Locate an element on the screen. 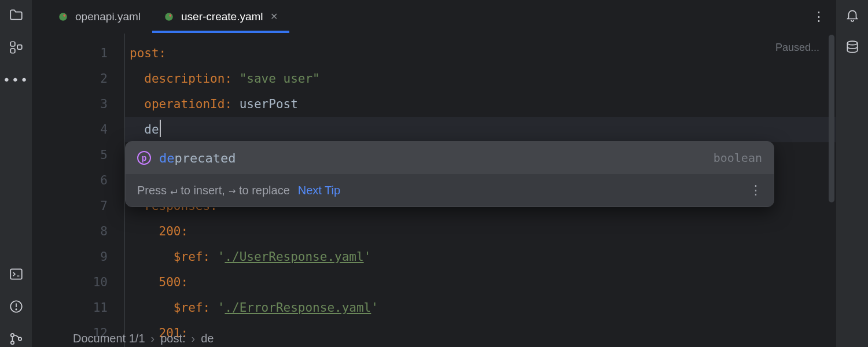 This screenshot has height=347, width=868. line-number: 2 is located at coordinates (70, 79).